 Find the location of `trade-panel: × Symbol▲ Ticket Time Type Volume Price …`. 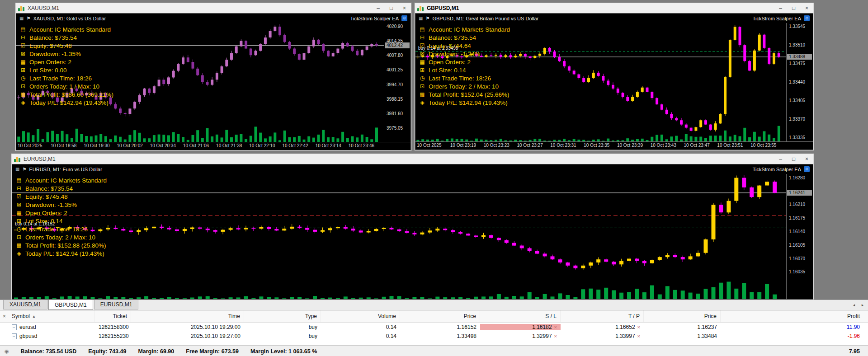

trade-panel: × Symbol▲ Ticket Time Type Volume Price … is located at coordinates (434, 333).